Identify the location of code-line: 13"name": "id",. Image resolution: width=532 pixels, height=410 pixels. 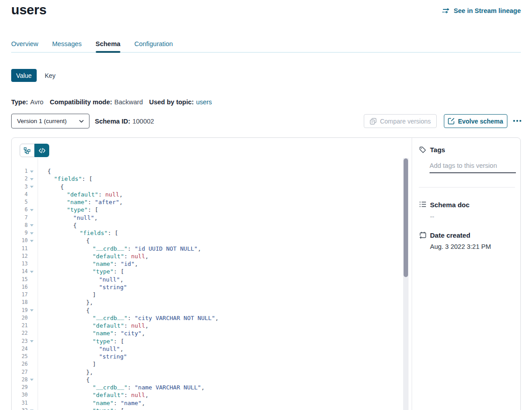
(212, 264).